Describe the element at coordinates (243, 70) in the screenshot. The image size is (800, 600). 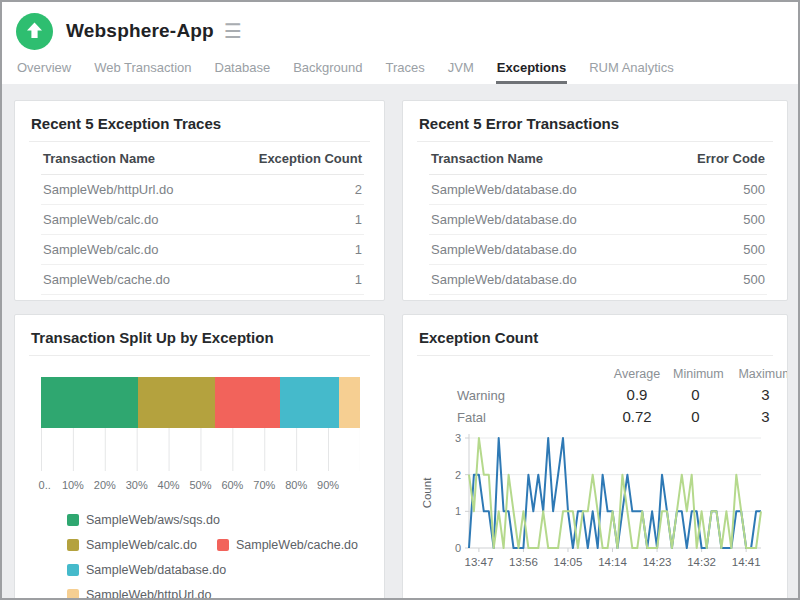
I see `tab-database: Database` at that location.